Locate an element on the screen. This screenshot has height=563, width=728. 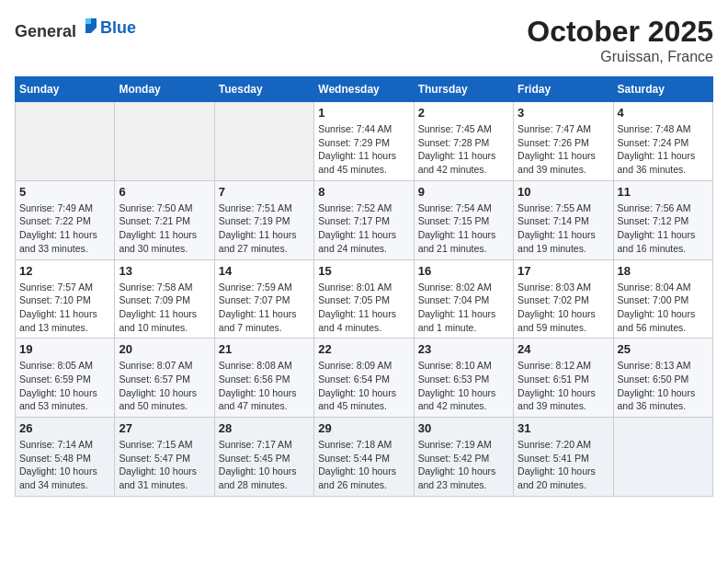
month-year-title: October 2025 is located at coordinates (620, 31).